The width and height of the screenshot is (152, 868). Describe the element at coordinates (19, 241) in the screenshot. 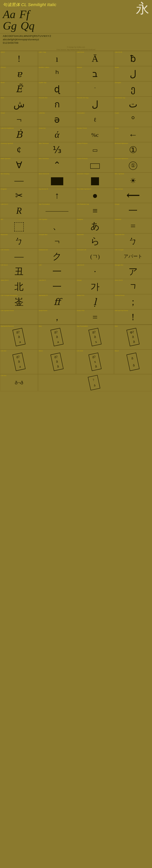

I see `cell-bopomofo: Bopomofo ㄅ` at that location.